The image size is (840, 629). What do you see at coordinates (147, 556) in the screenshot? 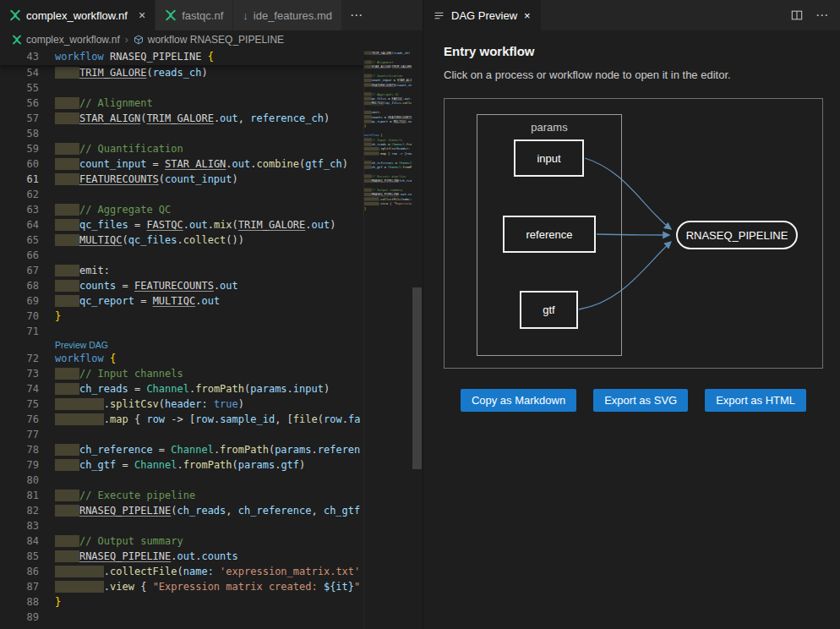
I see `code-line-text: RNASEQ_PIPELINE.out.counts` at bounding box center [147, 556].